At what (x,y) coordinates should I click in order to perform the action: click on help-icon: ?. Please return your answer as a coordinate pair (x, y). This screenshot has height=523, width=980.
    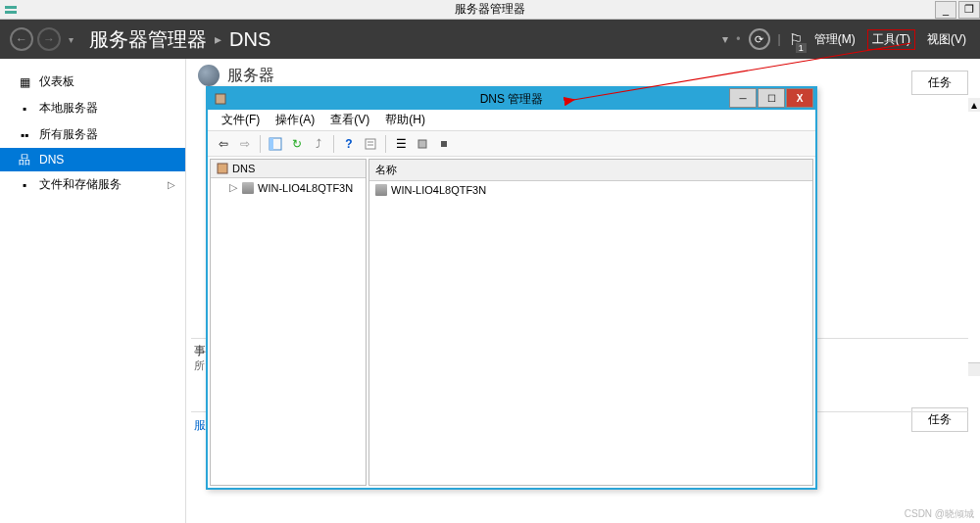
    Looking at the image, I should click on (349, 144).